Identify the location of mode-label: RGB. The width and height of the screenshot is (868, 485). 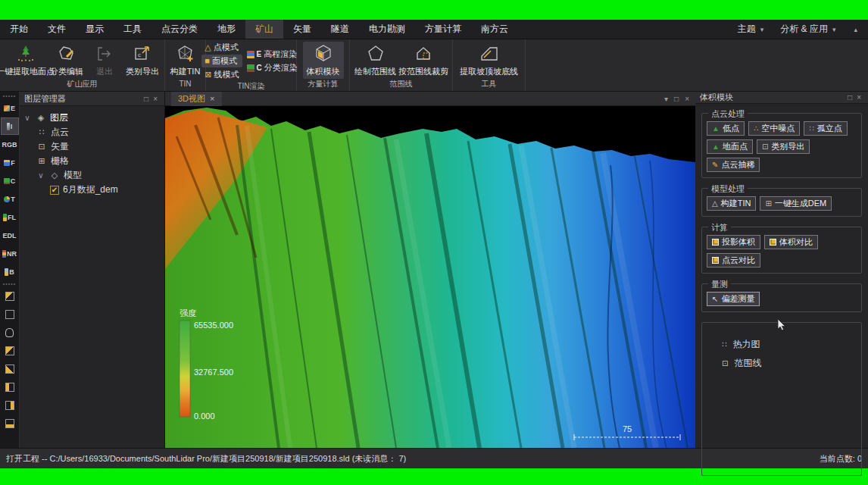
(10, 145).